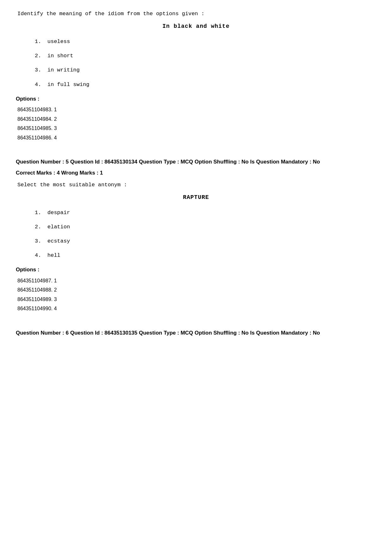 This screenshot has width=392, height=555. Describe the element at coordinates (197, 119) in the screenshot. I see `list-item: 864351104984. 2` at that location.